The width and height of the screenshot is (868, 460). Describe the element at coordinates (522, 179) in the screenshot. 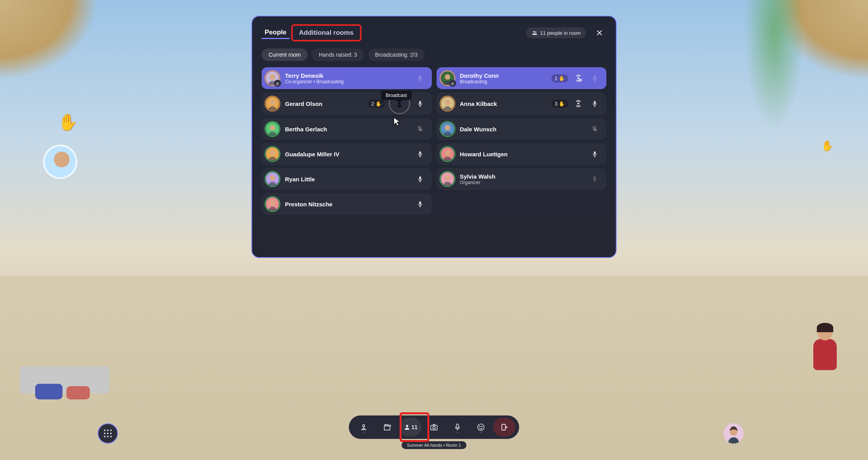

I see `person-card: Sylvia Walsh Organizer` at that location.